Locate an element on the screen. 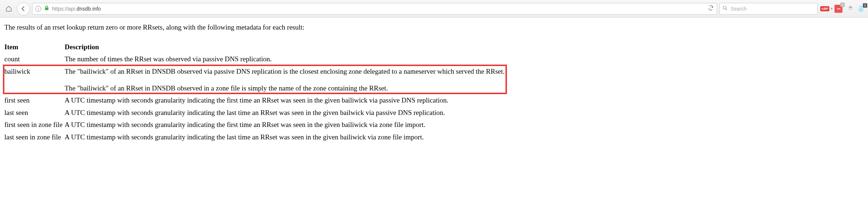 This screenshot has height=216, width=868. search-placeholder: Search is located at coordinates (739, 9).